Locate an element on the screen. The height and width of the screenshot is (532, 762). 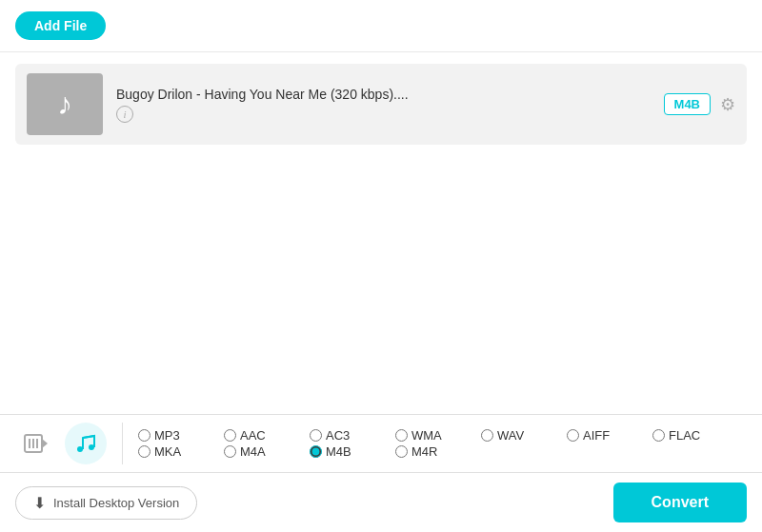
info-icon: i is located at coordinates (125, 114).